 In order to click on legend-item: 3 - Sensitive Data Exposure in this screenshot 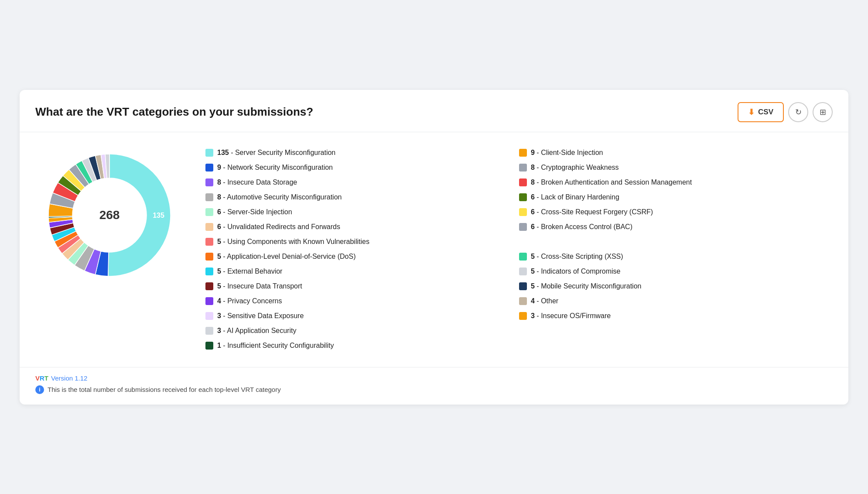, I will do `click(362, 316)`.